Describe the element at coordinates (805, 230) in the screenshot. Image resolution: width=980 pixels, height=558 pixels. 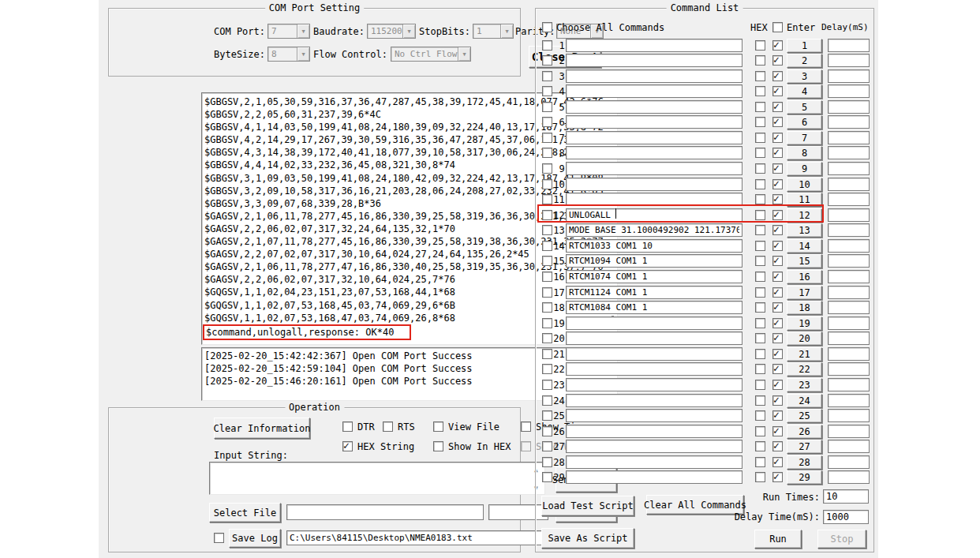
I see `send-row-button: 13` at that location.